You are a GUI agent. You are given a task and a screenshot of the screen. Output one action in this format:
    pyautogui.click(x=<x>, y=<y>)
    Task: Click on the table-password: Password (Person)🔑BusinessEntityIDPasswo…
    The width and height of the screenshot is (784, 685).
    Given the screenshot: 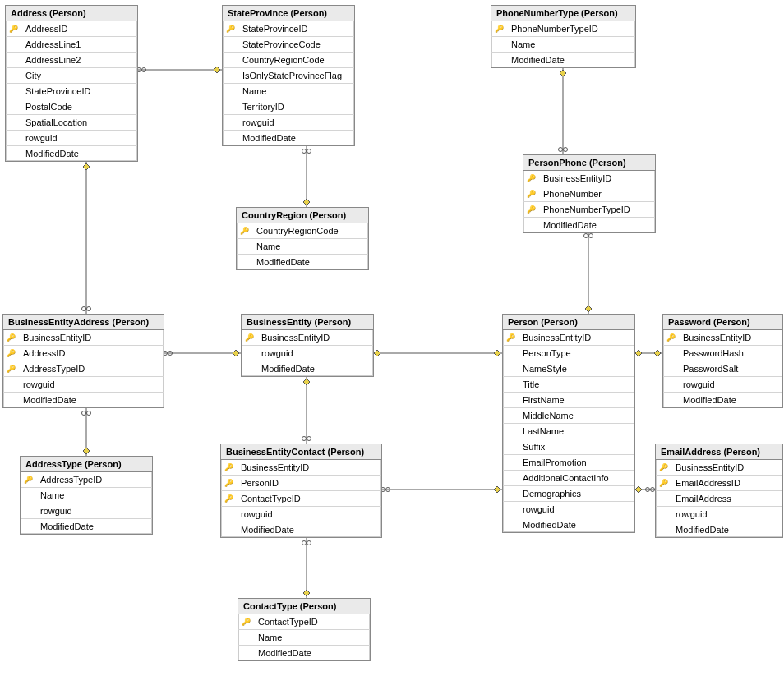 What is the action you would take?
    pyautogui.click(x=723, y=361)
    